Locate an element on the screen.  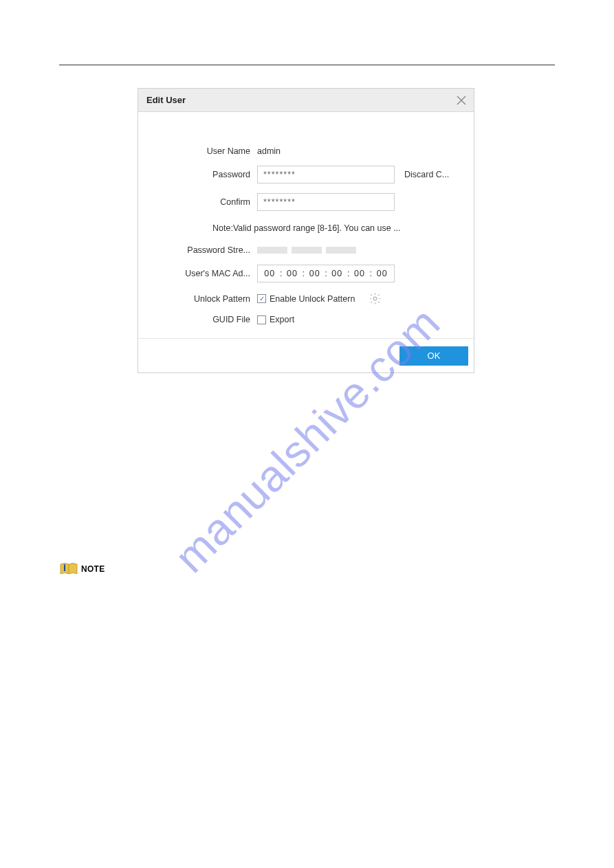
mac-seg-1: 00 is located at coordinates (292, 274).